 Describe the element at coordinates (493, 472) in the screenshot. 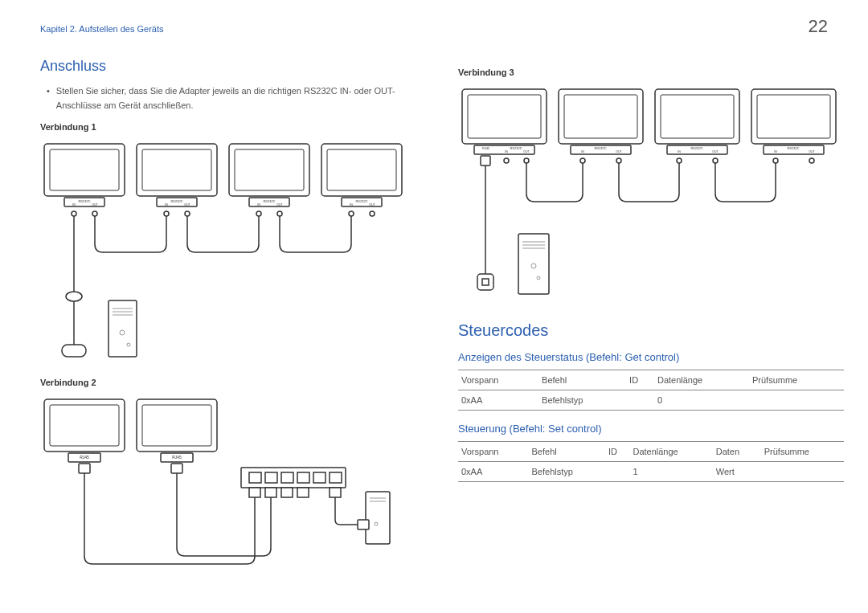

I see `td2-vorspann-val: 0xAA` at that location.